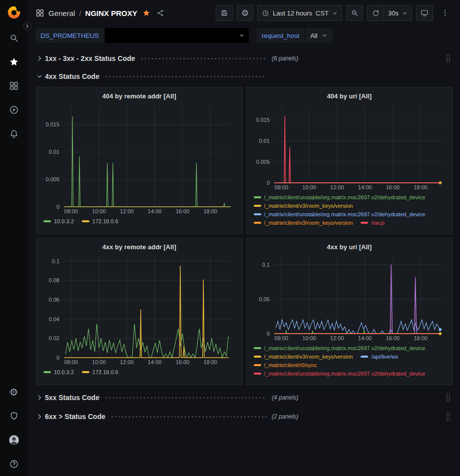  What do you see at coordinates (245, 13) in the screenshot?
I see `dashboard-settings-button: ⚙` at bounding box center [245, 13].